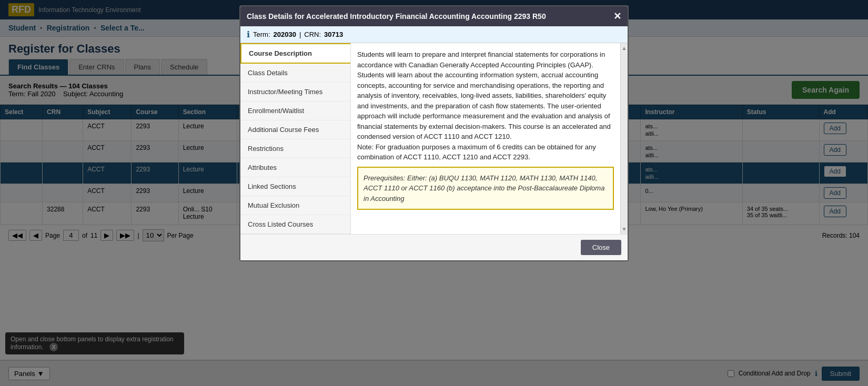  What do you see at coordinates (296, 187) in the screenshot?
I see `nav-item-linked-sections: Linked Sections` at bounding box center [296, 187].